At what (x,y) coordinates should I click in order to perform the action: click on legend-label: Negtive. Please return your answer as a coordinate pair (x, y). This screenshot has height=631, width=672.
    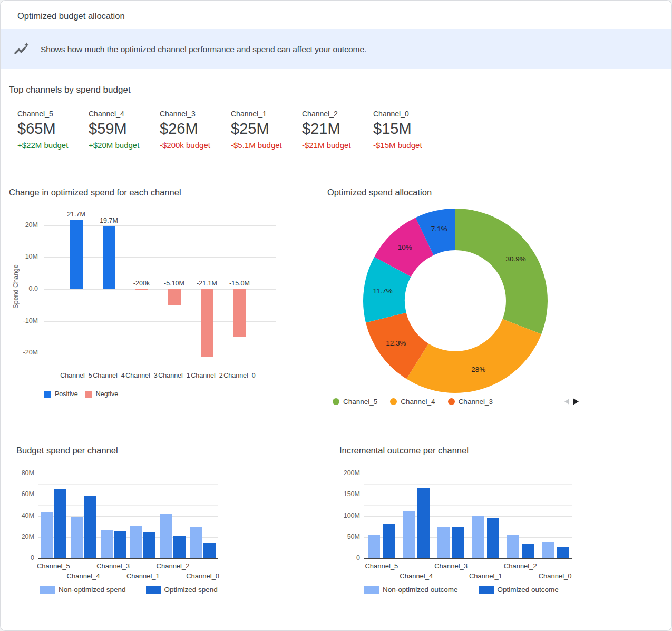
    Looking at the image, I should click on (107, 394).